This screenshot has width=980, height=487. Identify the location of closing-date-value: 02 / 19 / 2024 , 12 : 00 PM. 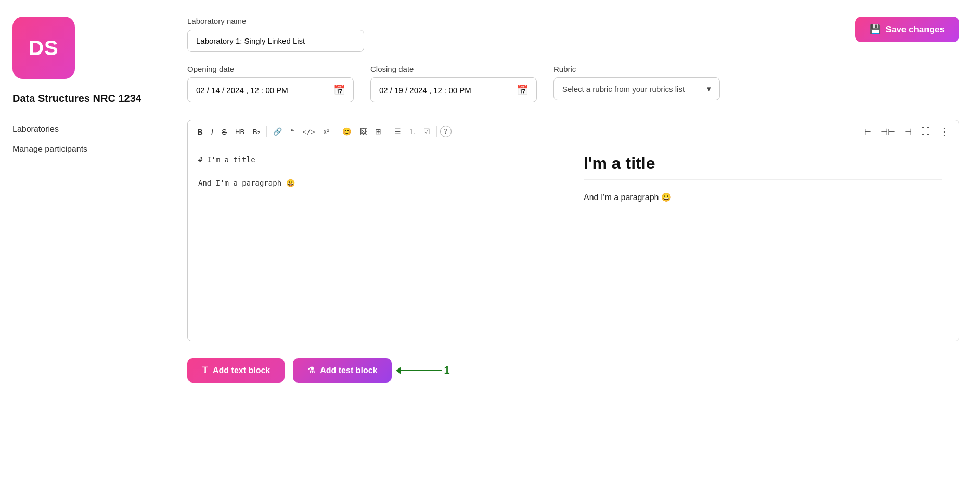
(425, 90).